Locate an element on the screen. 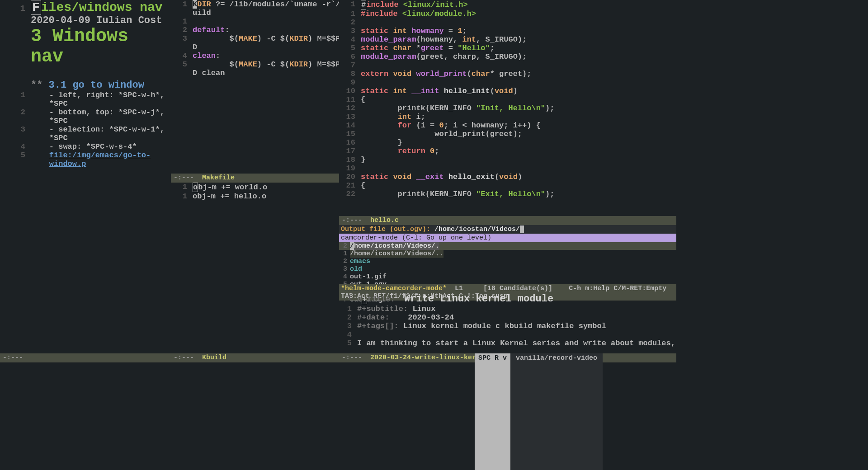  code-line: 6module_param(greet, charp, S_IRUGO); is located at coordinates (508, 57).